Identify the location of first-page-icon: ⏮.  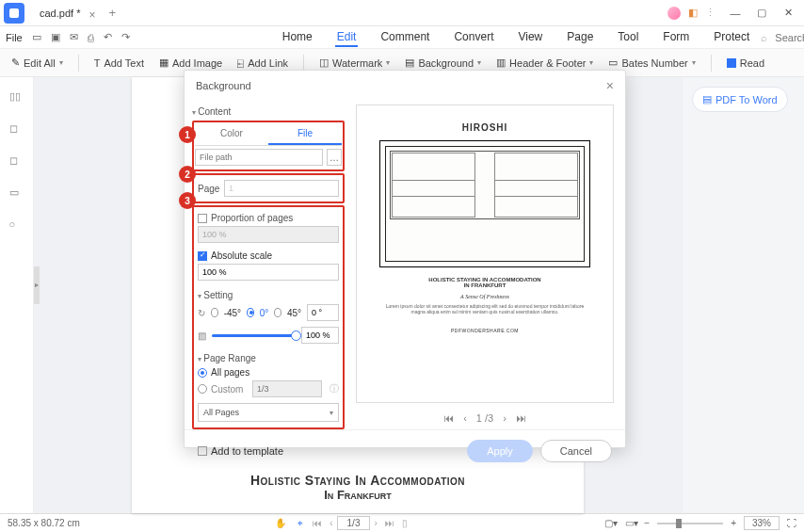
(448, 418).